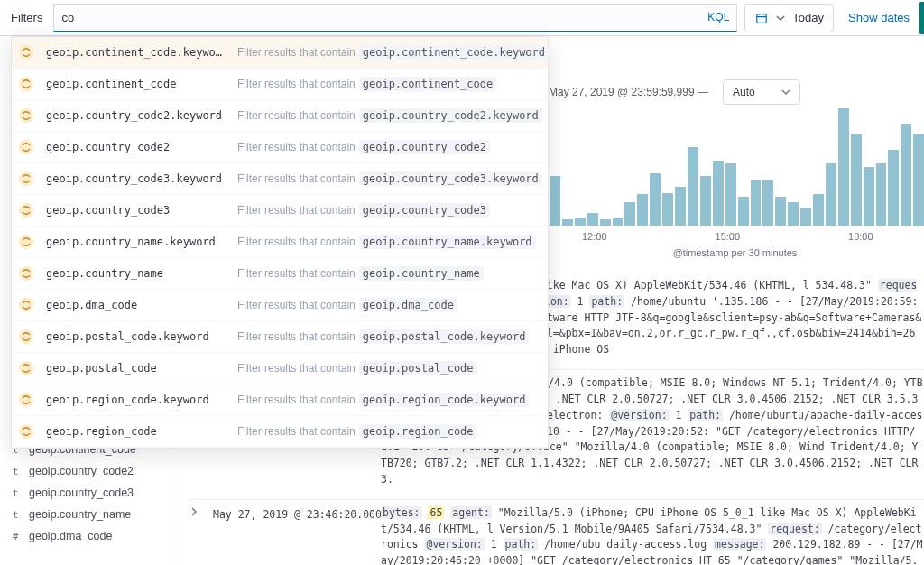  What do you see at coordinates (292, 535) in the screenshot?
I see `doc-time: May 27, 2019 @ 23:46:20.000` at bounding box center [292, 535].